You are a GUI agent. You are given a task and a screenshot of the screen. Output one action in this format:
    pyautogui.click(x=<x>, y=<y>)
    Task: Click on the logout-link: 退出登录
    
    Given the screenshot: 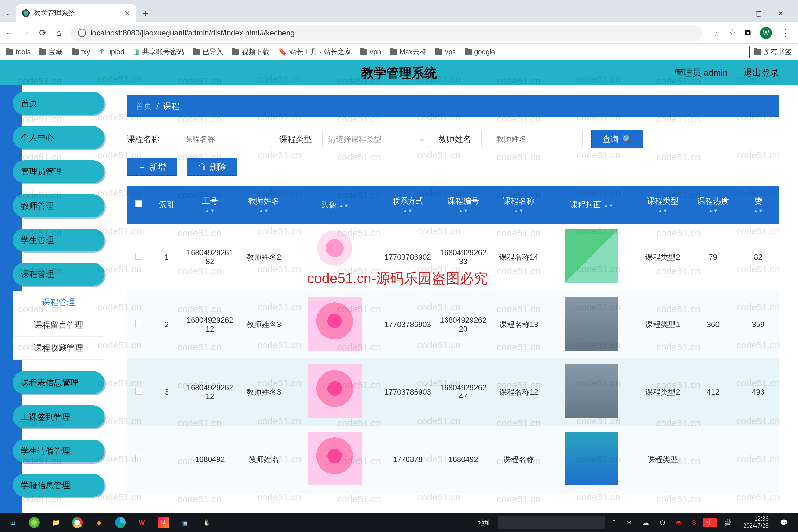 What is the action you would take?
    pyautogui.click(x=761, y=73)
    